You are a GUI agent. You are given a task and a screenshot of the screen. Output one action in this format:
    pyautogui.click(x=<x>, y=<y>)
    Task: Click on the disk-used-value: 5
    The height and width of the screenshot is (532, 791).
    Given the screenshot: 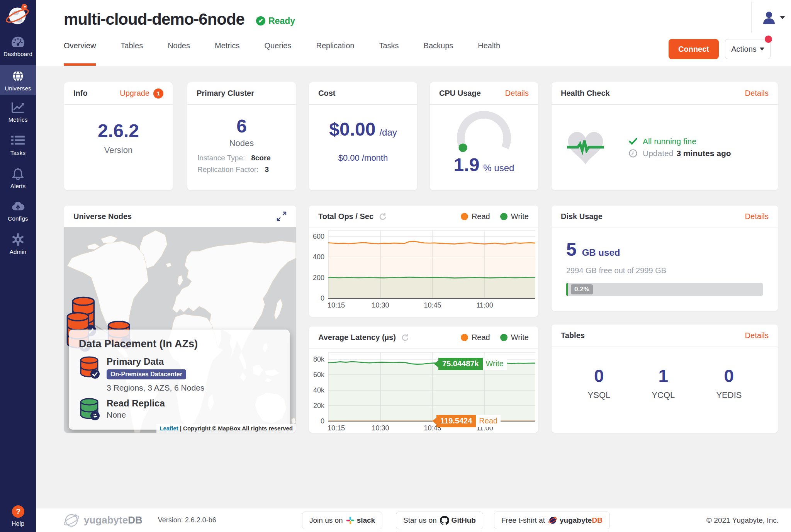 What is the action you would take?
    pyautogui.click(x=572, y=250)
    